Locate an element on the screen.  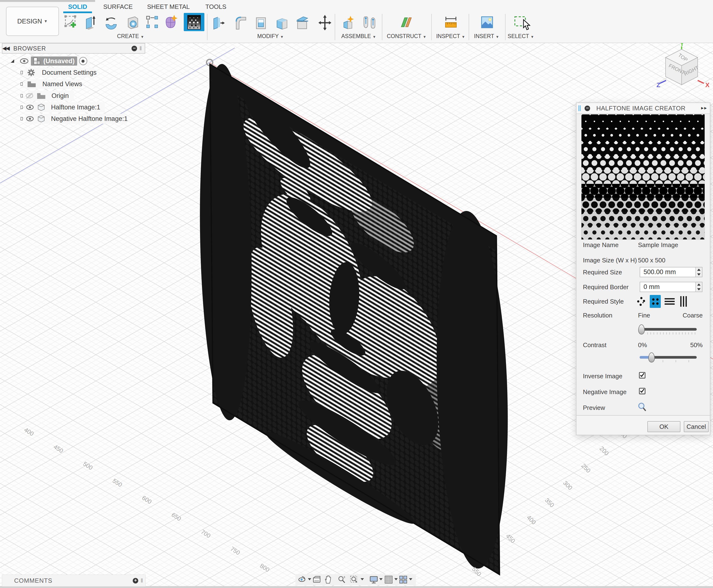
orbit-icon is located at coordinates (302, 580).